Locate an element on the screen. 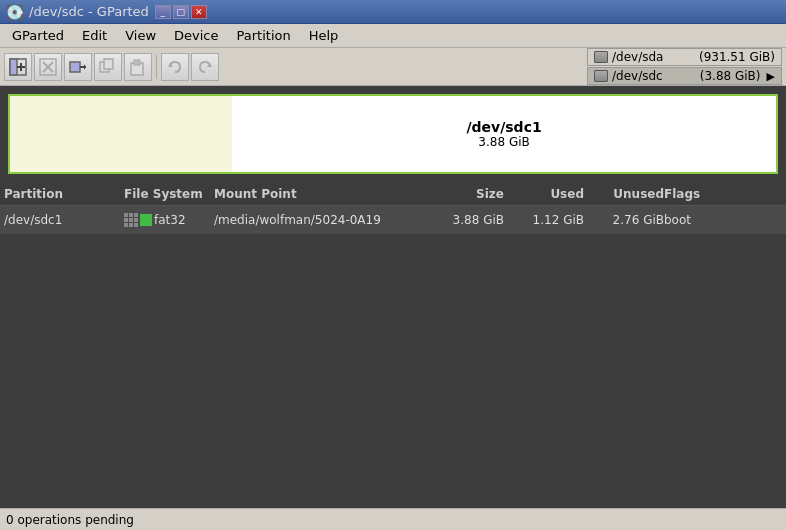  filesystem-grid-icon is located at coordinates (131, 220).